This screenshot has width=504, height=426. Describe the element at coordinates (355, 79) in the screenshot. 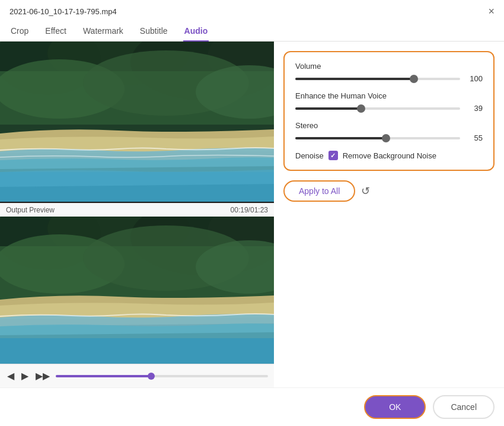

I see `volume-fill` at that location.